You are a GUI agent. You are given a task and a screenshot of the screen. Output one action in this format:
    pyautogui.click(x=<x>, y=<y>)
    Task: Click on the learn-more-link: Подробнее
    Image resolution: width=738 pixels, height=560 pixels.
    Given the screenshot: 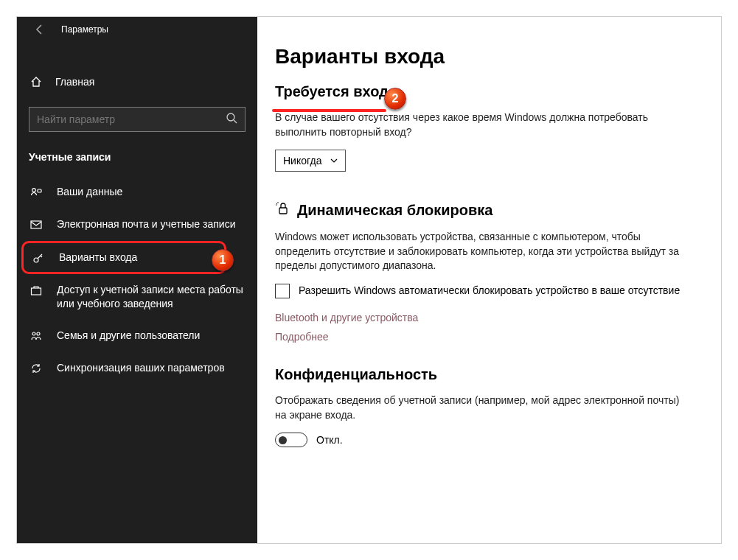 What is the action you would take?
    pyautogui.click(x=490, y=337)
    